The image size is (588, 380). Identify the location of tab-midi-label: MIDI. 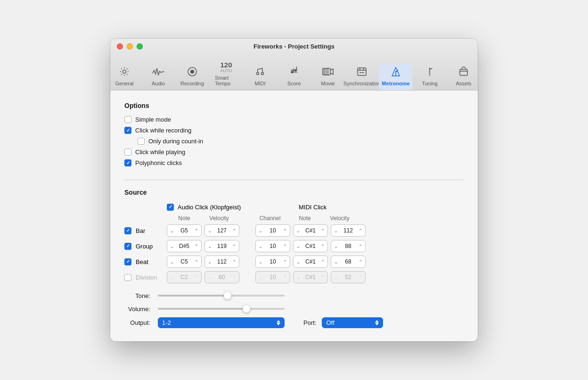
(260, 83).